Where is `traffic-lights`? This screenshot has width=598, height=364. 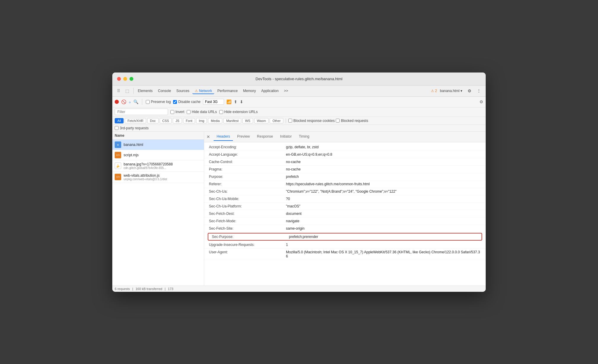
traffic-lights is located at coordinates (125, 79).